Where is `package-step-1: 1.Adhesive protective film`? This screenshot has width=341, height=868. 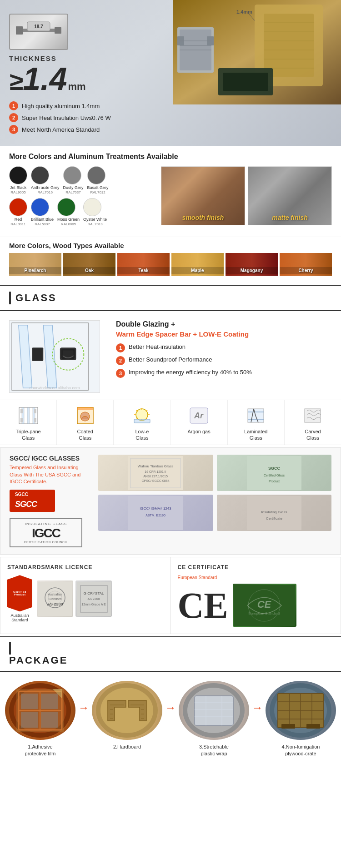
package-step-1: 1.Adhesive protective film is located at coordinates (40, 719).